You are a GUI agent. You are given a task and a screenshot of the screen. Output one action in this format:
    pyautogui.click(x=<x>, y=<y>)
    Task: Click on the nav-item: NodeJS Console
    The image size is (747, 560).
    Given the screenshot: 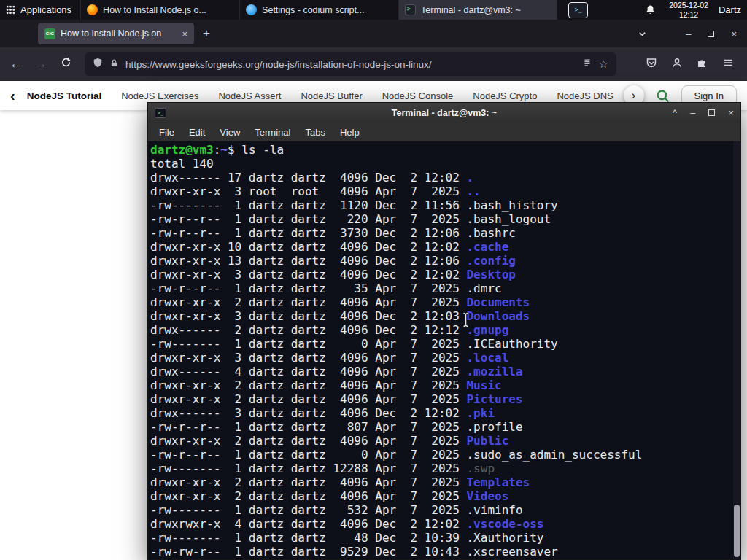 What is the action you would take?
    pyautogui.click(x=418, y=96)
    